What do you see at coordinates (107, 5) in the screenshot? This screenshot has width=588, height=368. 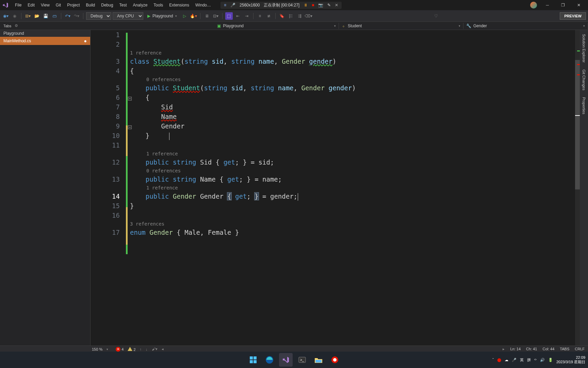 I see `menu-debug: Debug` at bounding box center [107, 5].